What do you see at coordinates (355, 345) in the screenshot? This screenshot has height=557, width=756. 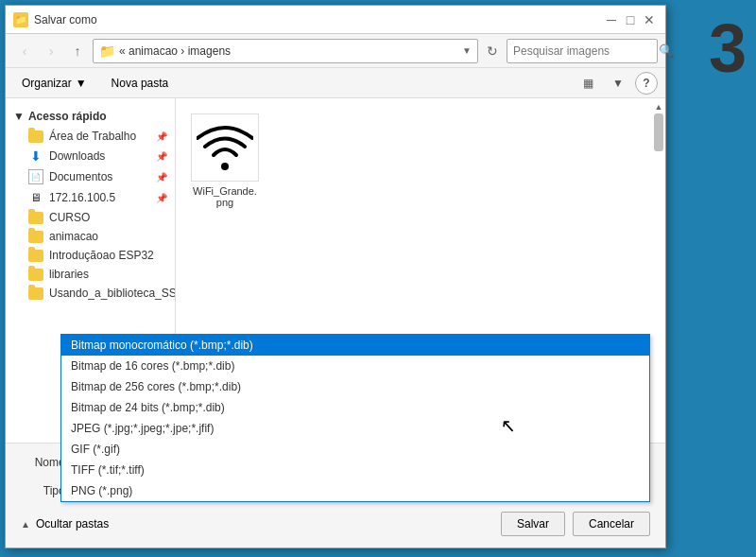 I see `dropdown-item-0: Bitmap monocromático (*.bmp;*.dib)` at bounding box center [355, 345].